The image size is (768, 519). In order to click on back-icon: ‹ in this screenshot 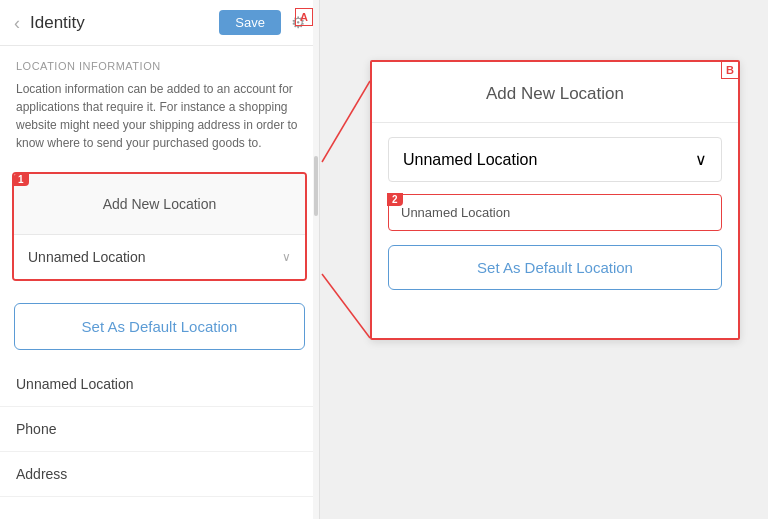, I will do `click(17, 23)`.